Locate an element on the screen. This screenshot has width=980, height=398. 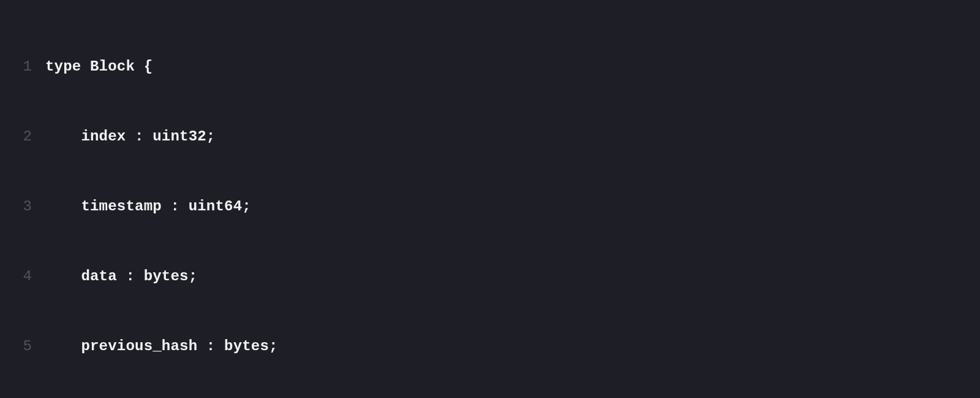
code-line: 2 index : uint32; is located at coordinates (490, 137).